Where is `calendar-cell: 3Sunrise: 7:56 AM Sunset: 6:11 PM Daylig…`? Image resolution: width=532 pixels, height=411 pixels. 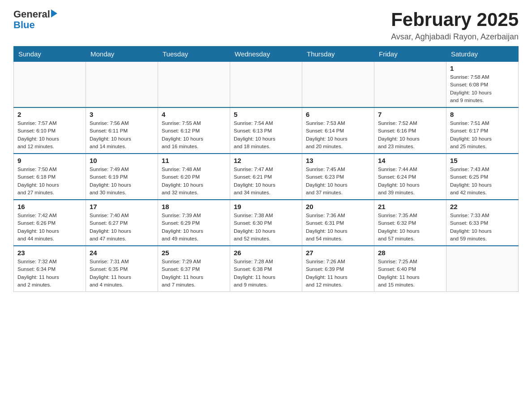 calendar-cell: 3Sunrise: 7:56 AM Sunset: 6:11 PM Daylig… is located at coordinates (122, 131).